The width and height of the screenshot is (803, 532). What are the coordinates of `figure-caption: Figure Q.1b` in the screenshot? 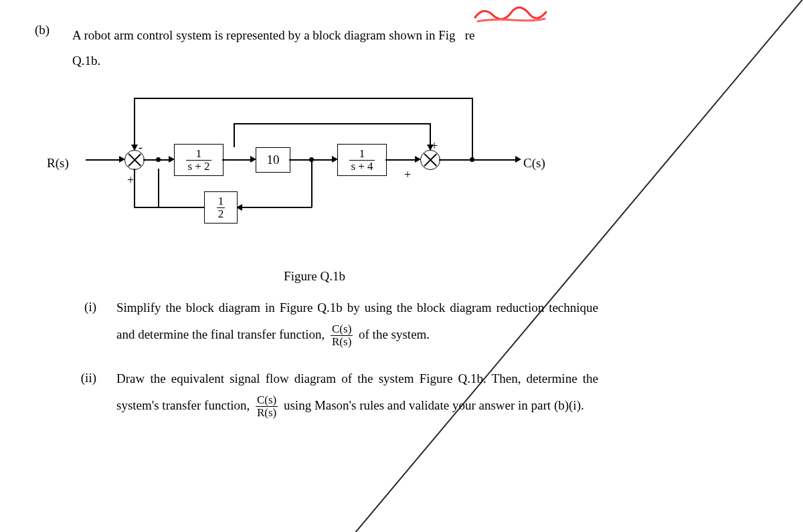 It's located at (315, 276).